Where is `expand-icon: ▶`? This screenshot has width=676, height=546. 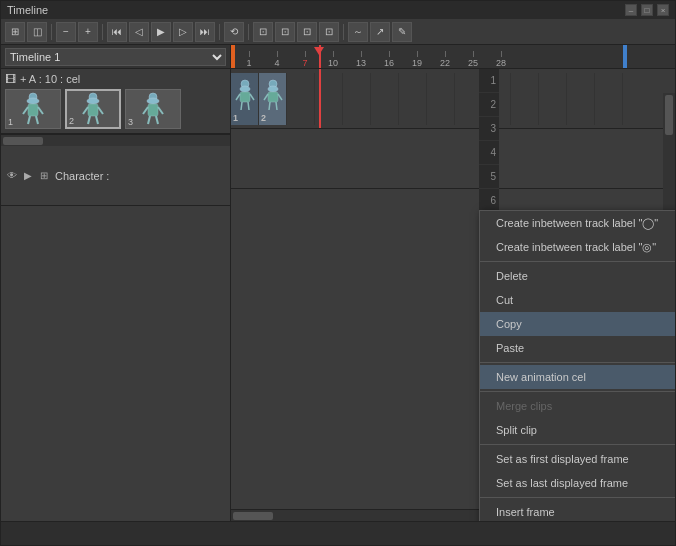 expand-icon: ▶ is located at coordinates (28, 176).